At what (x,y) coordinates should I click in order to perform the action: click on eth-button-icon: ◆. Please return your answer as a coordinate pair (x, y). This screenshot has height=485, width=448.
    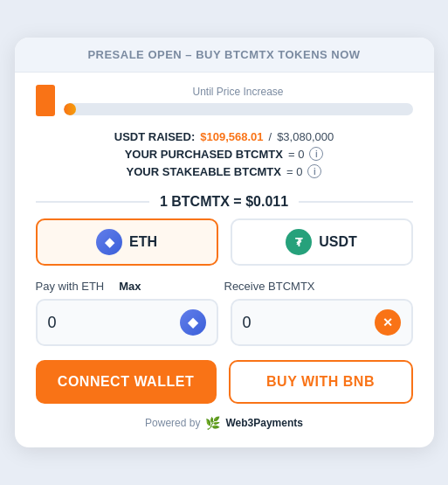
    Looking at the image, I should click on (109, 242).